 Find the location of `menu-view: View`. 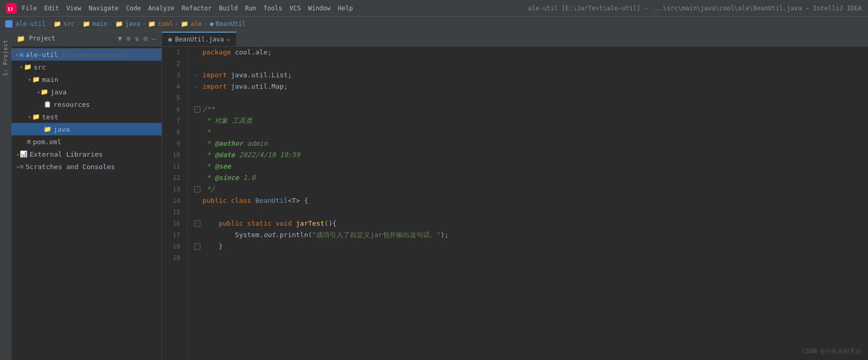

menu-view: View is located at coordinates (74, 8).